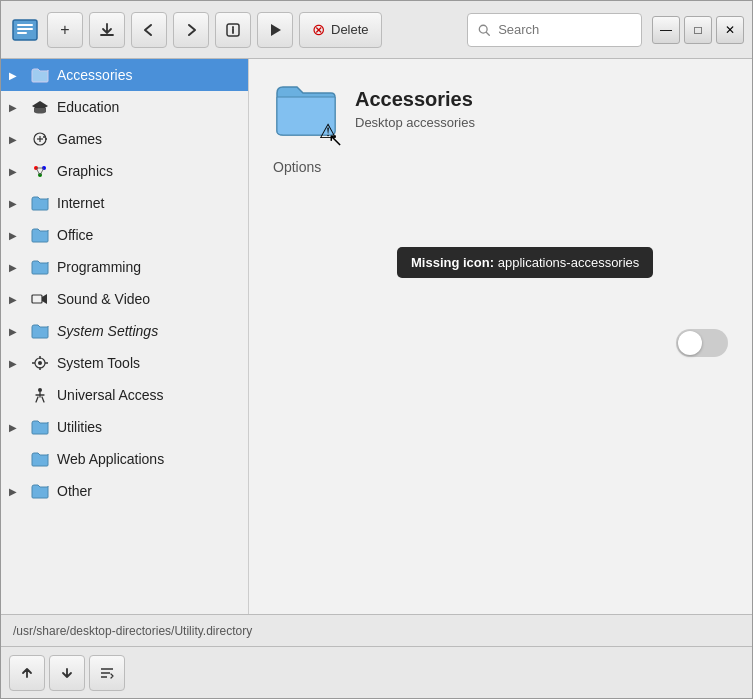  Describe the element at coordinates (148, 235) in the screenshot. I see `sidebar-label-office: Office` at that location.